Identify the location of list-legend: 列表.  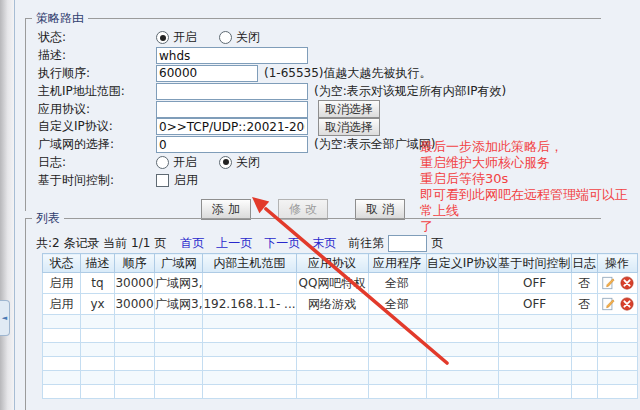
(48, 218).